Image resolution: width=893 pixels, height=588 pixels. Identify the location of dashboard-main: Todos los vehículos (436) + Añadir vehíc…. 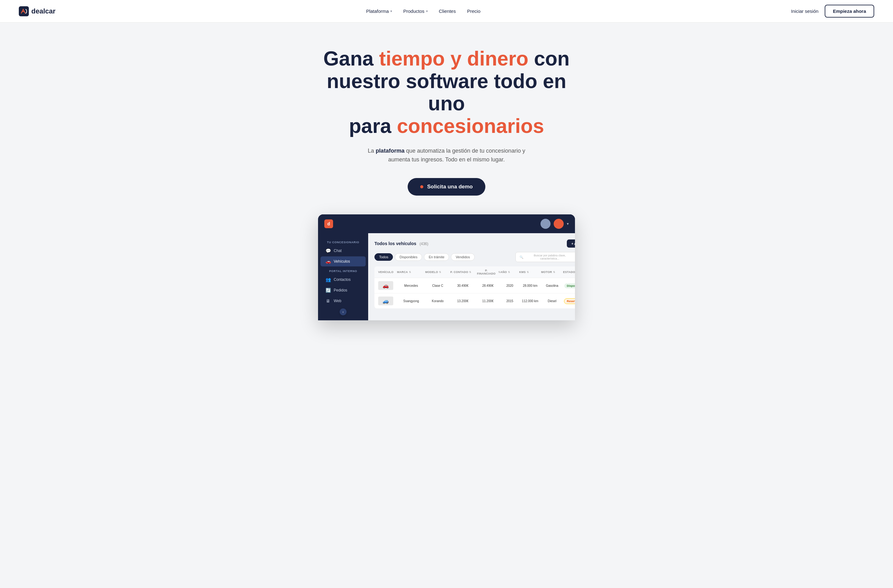
(471, 277).